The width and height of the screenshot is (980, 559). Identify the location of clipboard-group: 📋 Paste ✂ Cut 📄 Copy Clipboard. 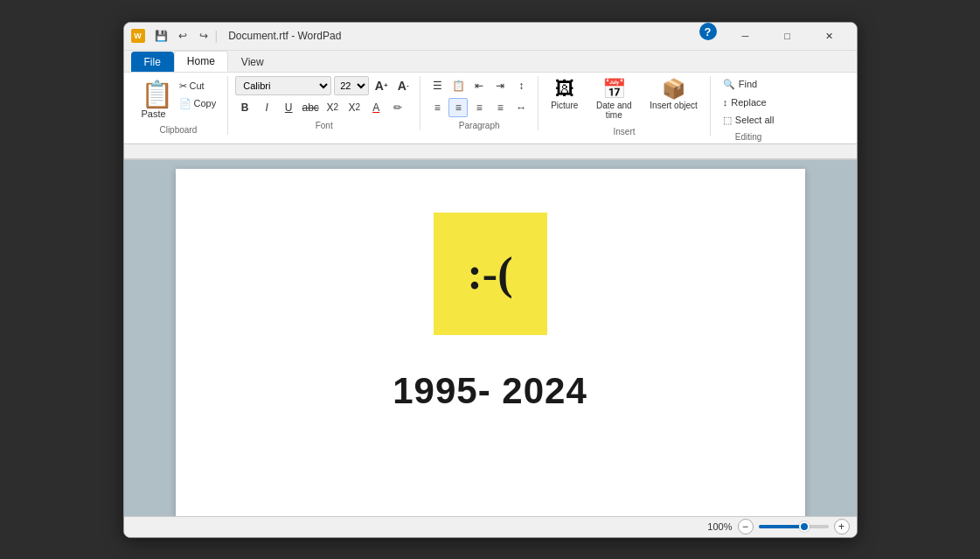
(179, 105).